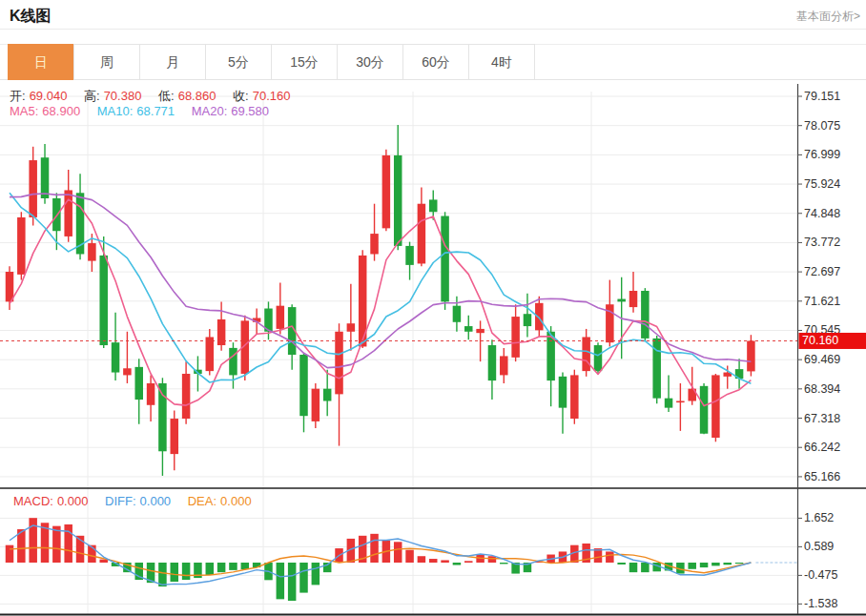 The height and width of the screenshot is (616, 866). I want to click on tab-day: 日, so click(41, 62).